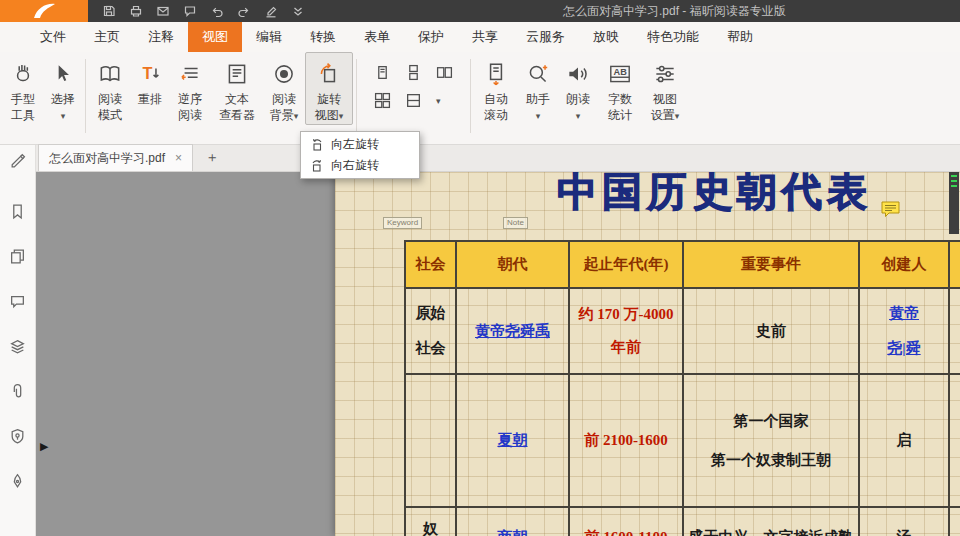 The height and width of the screenshot is (536, 960). Describe the element at coordinates (954, 176) in the screenshot. I see `annotation-tick` at that location.